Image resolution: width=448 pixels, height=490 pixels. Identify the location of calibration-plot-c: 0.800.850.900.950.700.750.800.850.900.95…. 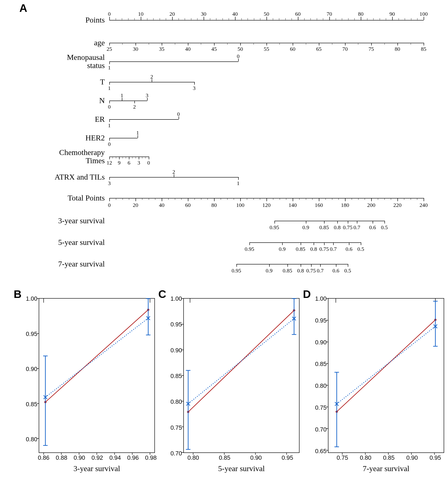
(234, 382).